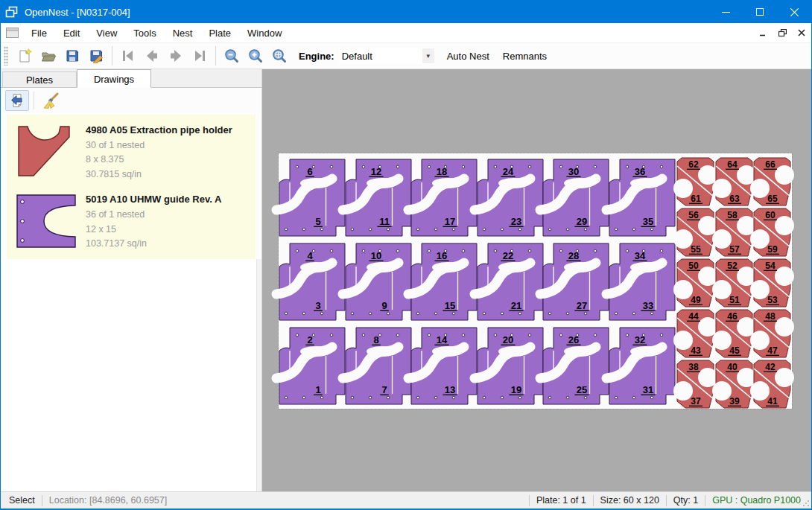 The height and width of the screenshot is (510, 812). What do you see at coordinates (114, 79) in the screenshot?
I see `tab-drawings: Drawings` at bounding box center [114, 79].